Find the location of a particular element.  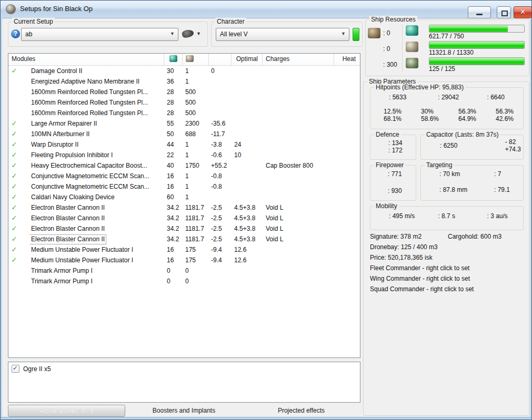

blaster-icon is located at coordinates (24, 218).